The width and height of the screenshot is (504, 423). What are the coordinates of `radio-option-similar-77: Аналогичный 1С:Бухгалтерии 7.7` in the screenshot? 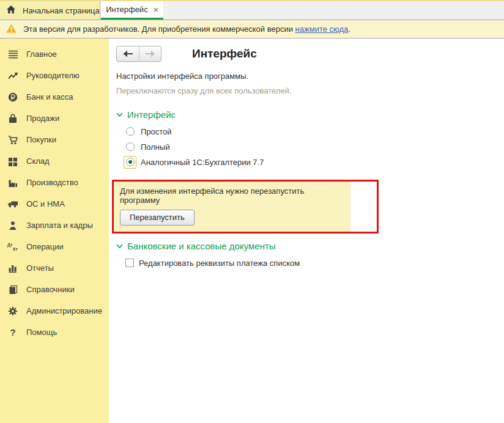 It's located at (309, 162).